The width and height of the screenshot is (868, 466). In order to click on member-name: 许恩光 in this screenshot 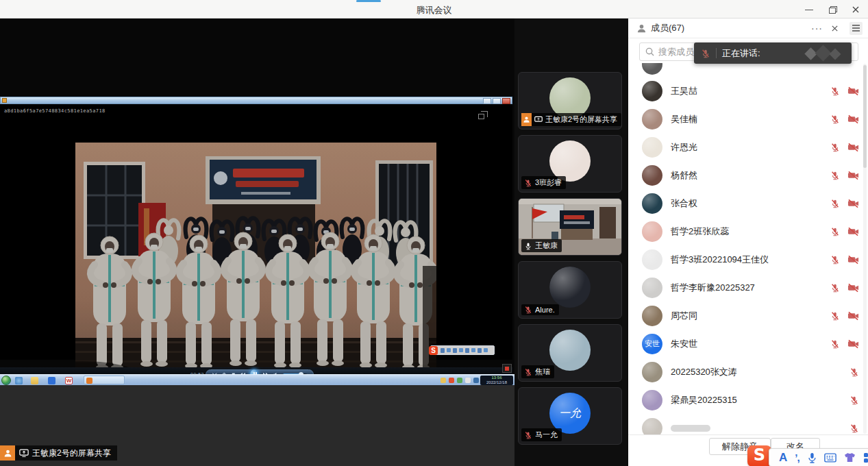, I will do `click(684, 147)`.